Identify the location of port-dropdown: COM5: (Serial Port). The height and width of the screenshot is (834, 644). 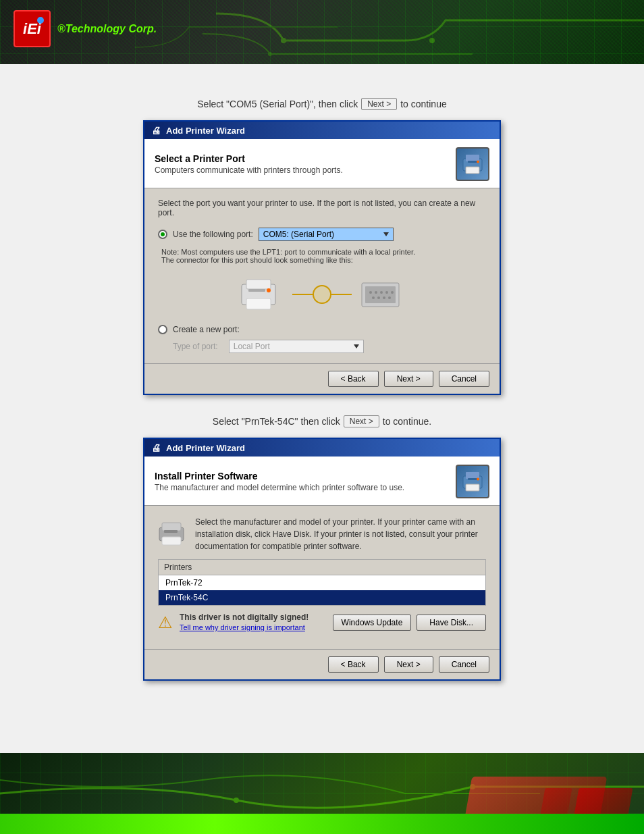
(326, 234).